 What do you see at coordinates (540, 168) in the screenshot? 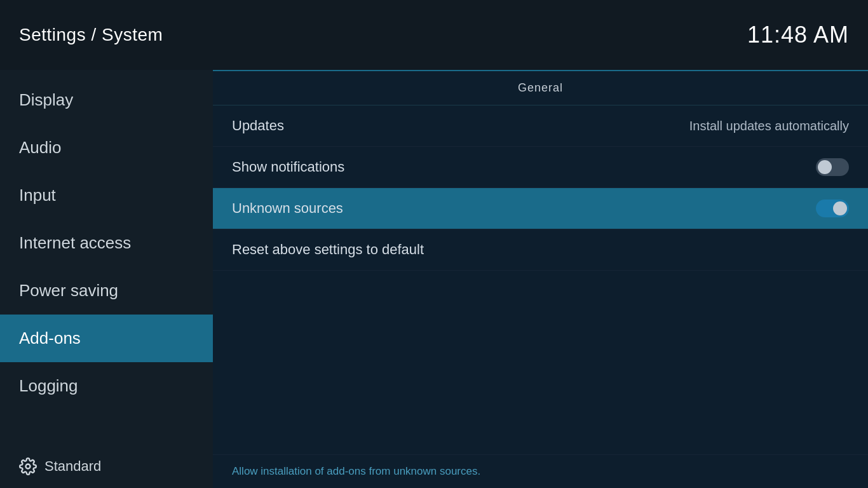
I see `setting-row-show-notifications: Show notifications` at bounding box center [540, 168].